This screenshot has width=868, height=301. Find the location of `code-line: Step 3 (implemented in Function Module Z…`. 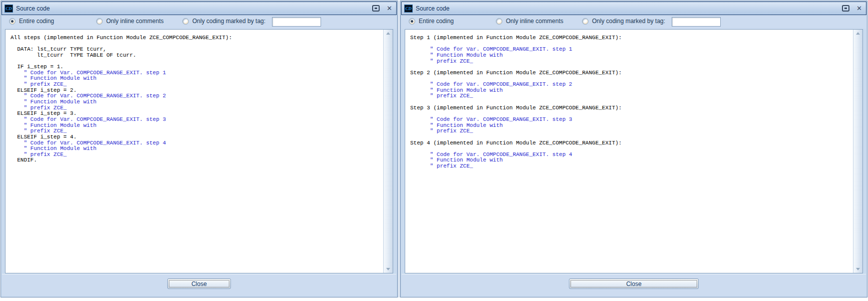

code-line: Step 3 (implemented in Function Module Z… is located at coordinates (632, 108).